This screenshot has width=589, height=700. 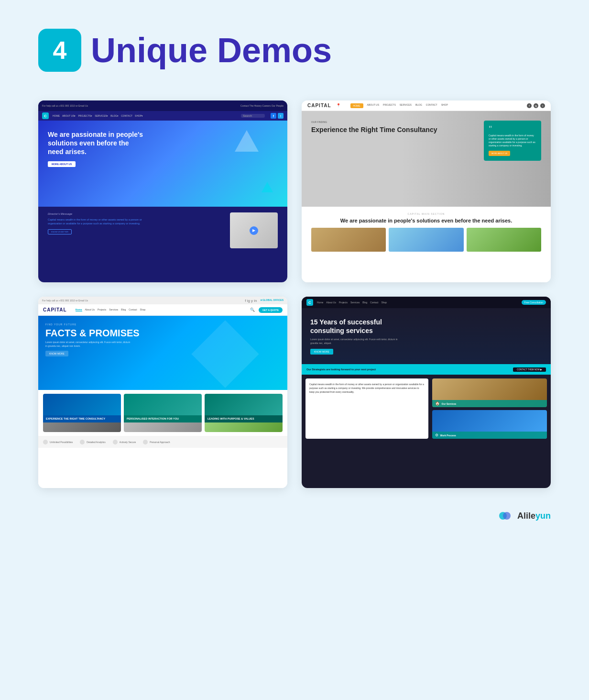 I want to click on demo4-img-overlay-text-1: Our Services, so click(x=449, y=404).